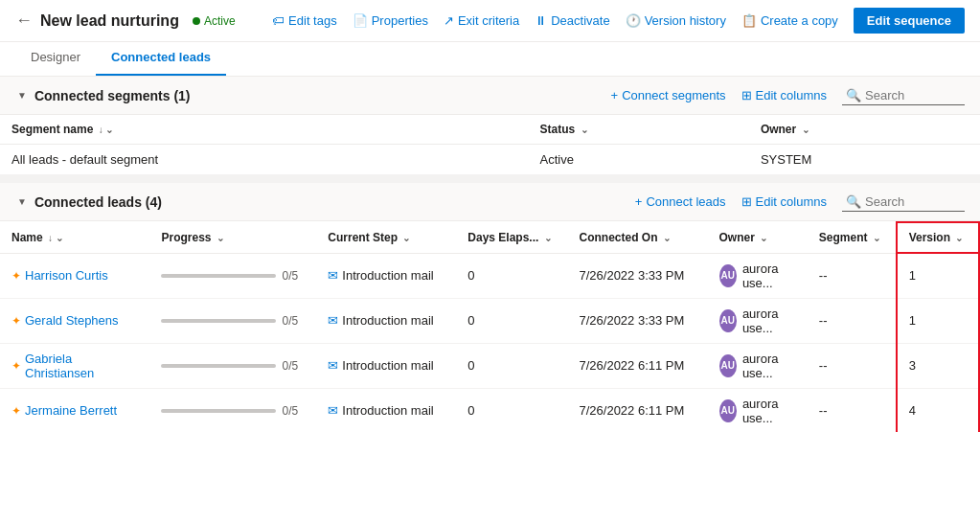 This screenshot has width=980, height=523. Describe the element at coordinates (215, 21) in the screenshot. I see `status-badge: Active` at that location.